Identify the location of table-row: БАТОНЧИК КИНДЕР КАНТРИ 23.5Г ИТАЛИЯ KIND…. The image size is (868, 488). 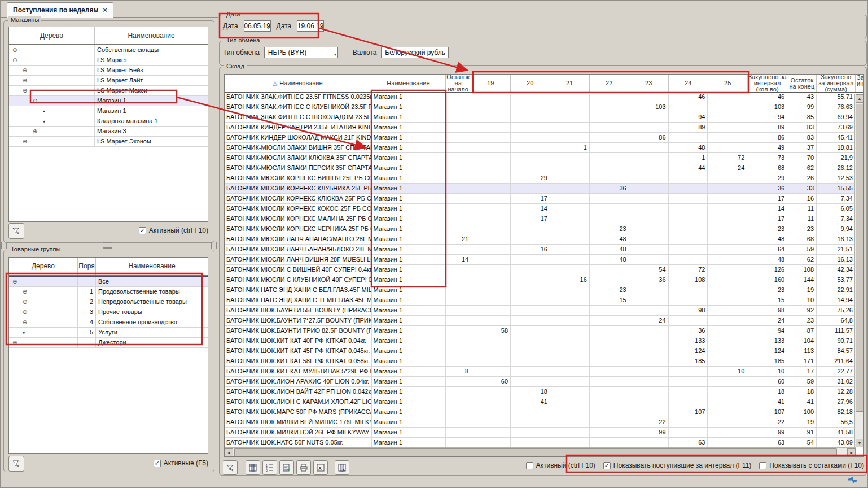
(540, 128).